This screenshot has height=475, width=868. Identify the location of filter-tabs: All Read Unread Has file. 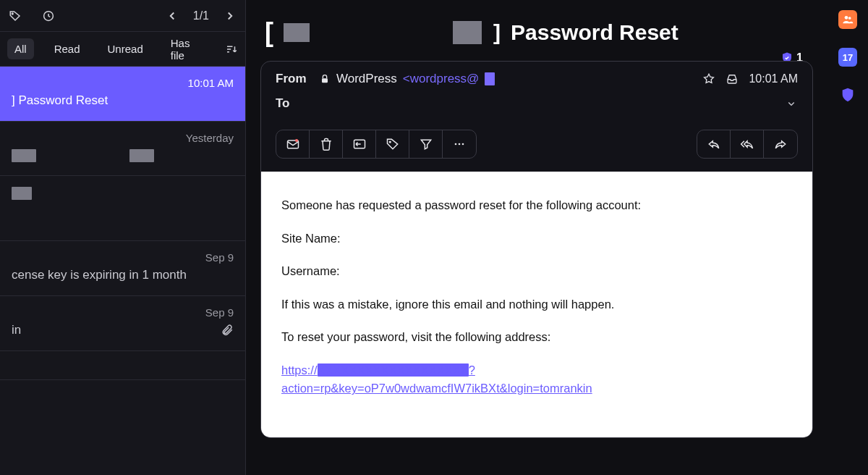
(123, 49).